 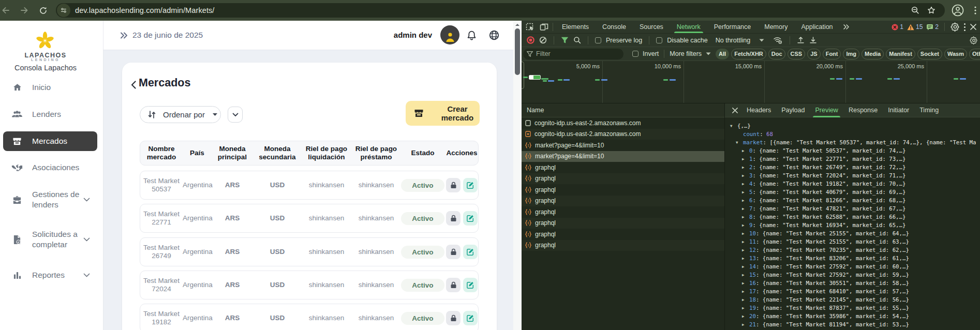 What do you see at coordinates (635, 54) in the screenshot?
I see `invert-checkbox` at bounding box center [635, 54].